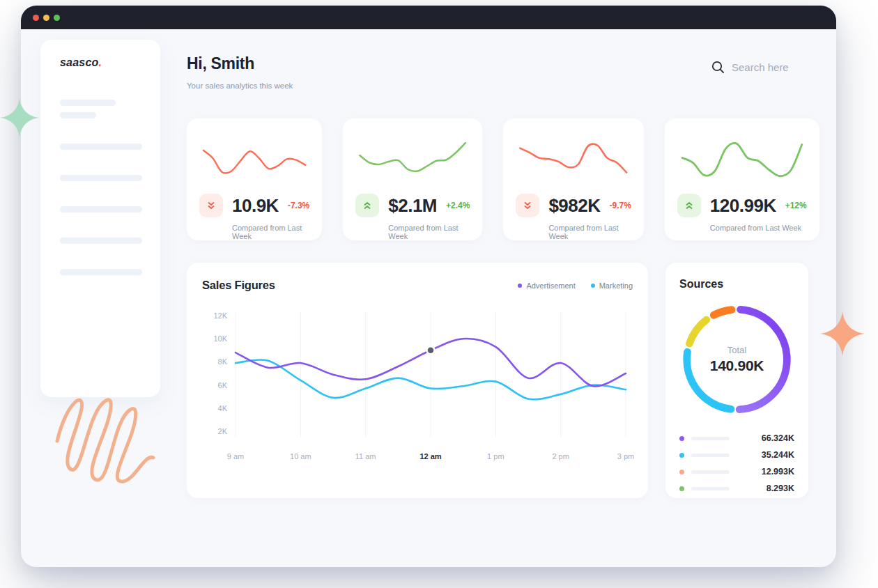  Describe the element at coordinates (737, 472) in the screenshot. I see `sources-legend-row: 12.993K` at that location.